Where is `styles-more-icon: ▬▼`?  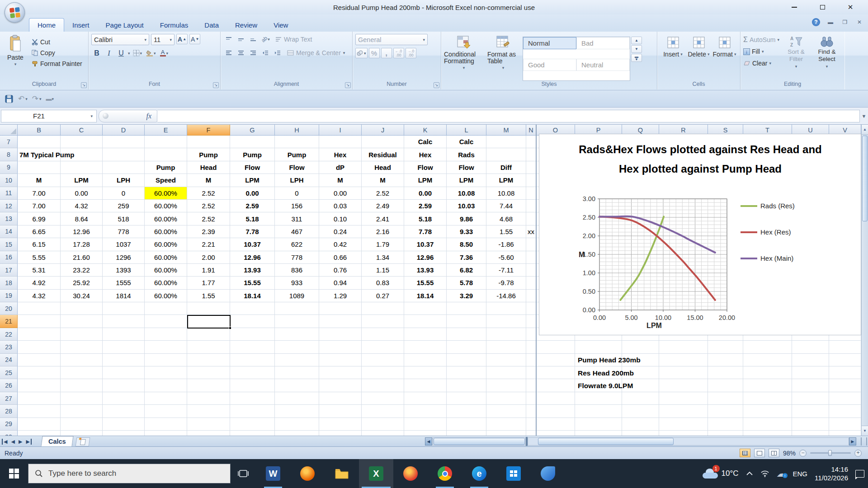
styles-more-icon: ▬▼ is located at coordinates (637, 58).